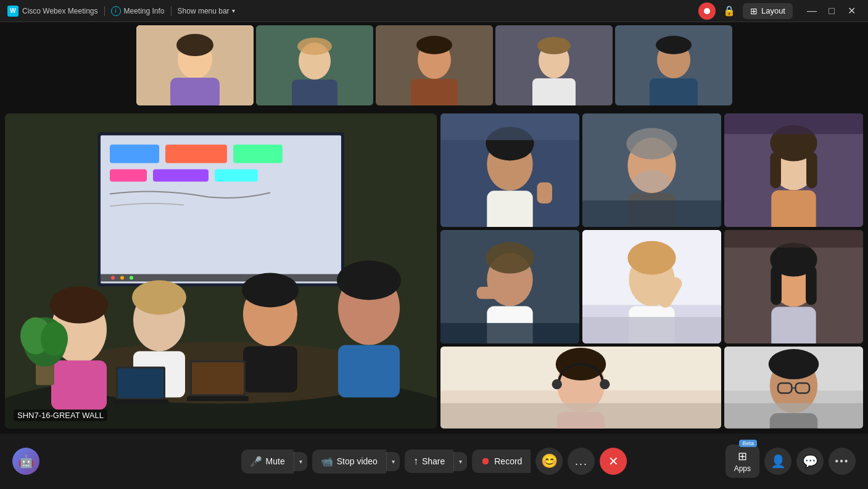  I want to click on mute-label: Mute, so click(275, 461).